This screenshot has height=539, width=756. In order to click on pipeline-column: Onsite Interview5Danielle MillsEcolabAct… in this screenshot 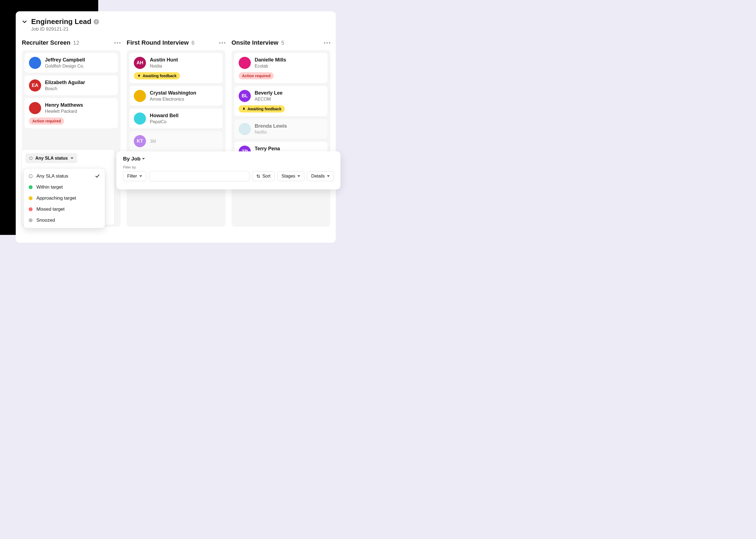, I will do `click(281, 133)`.